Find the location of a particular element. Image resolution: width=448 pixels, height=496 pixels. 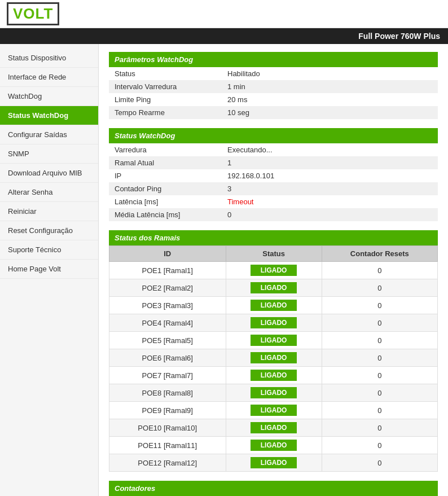

param-label: Status is located at coordinates (165, 73).